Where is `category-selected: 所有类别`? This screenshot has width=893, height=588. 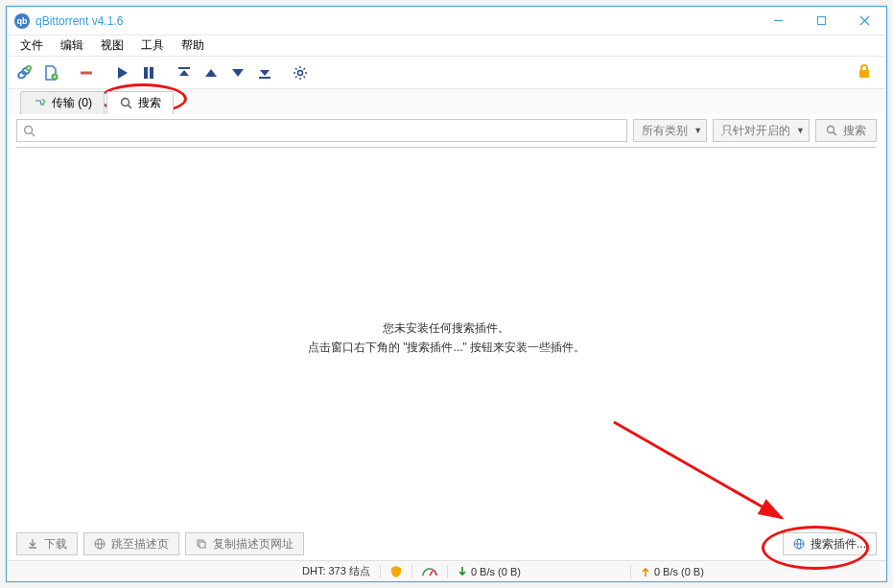
category-selected: 所有类别 is located at coordinates (665, 130).